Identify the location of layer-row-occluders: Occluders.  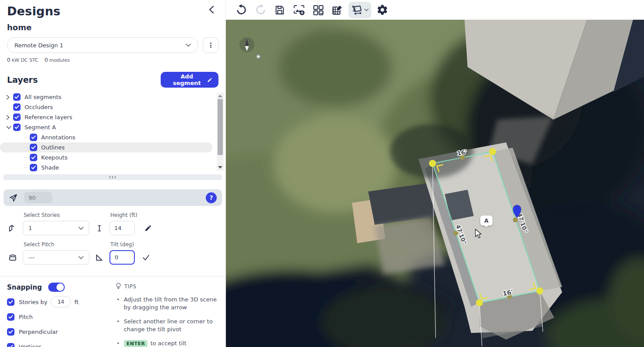
(113, 107).